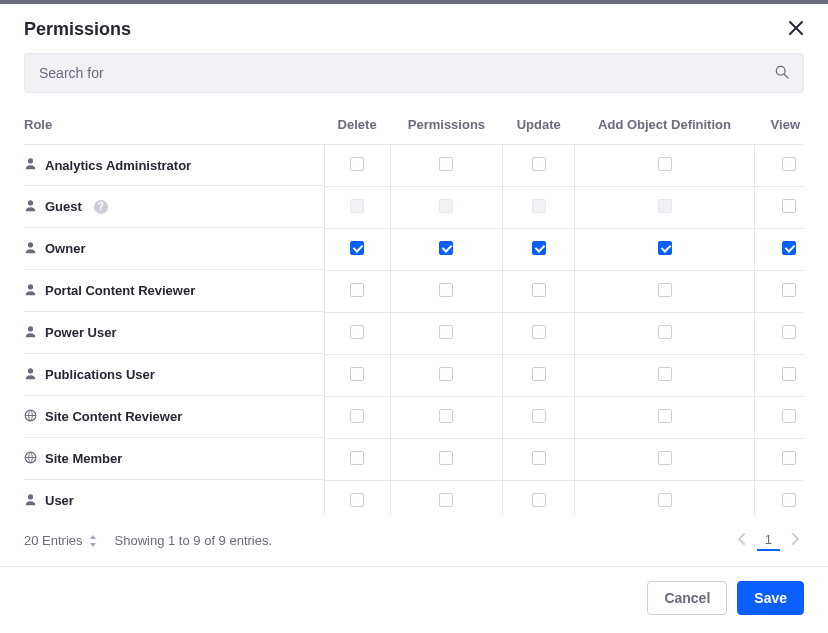  Describe the element at coordinates (742, 539) in the screenshot. I see `chevron-left-icon` at that location.